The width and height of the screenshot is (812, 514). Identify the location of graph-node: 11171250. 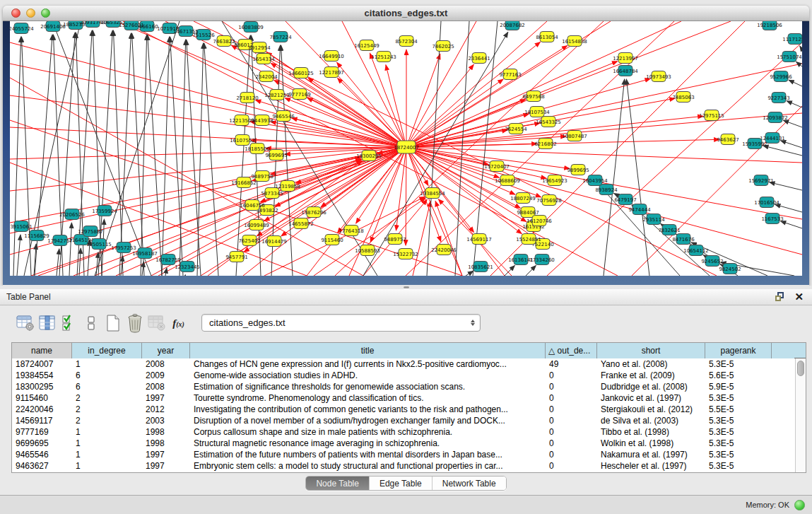
(792, 40).